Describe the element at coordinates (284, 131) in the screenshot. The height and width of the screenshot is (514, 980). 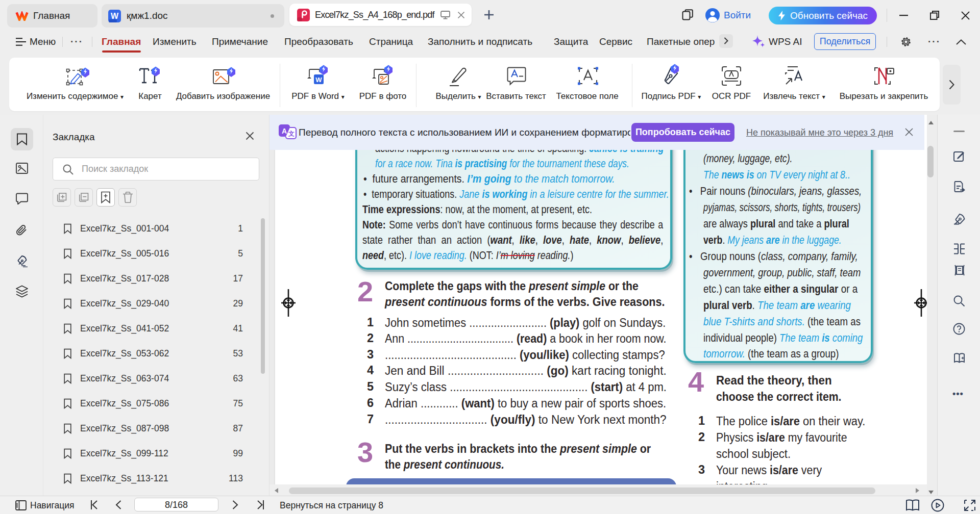
I see `svg-text: A` at that location.